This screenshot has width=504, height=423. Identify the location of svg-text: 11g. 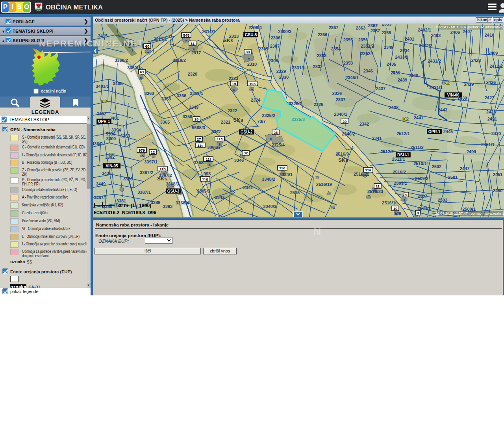
(205, 179).